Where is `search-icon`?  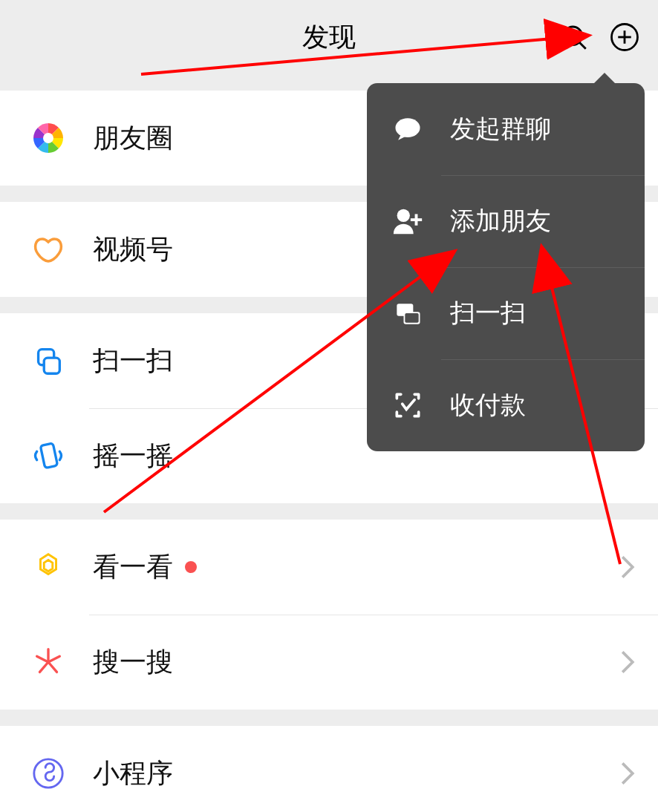 search-icon is located at coordinates (574, 37).